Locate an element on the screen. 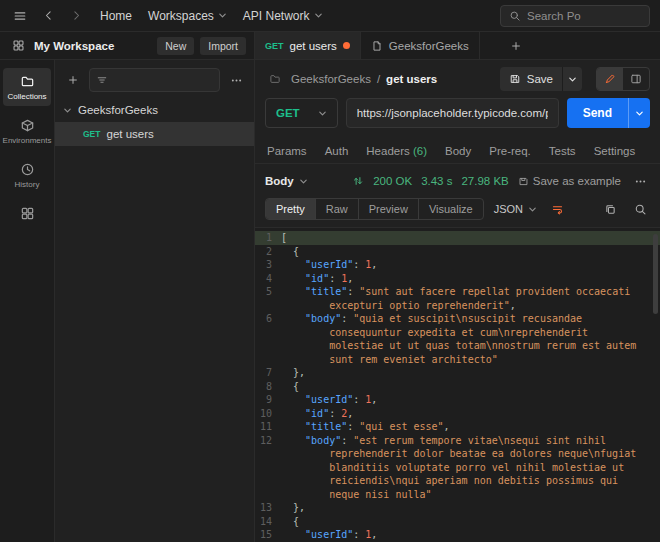  code-line-3: 3"userId": 1, is located at coordinates (458, 265).